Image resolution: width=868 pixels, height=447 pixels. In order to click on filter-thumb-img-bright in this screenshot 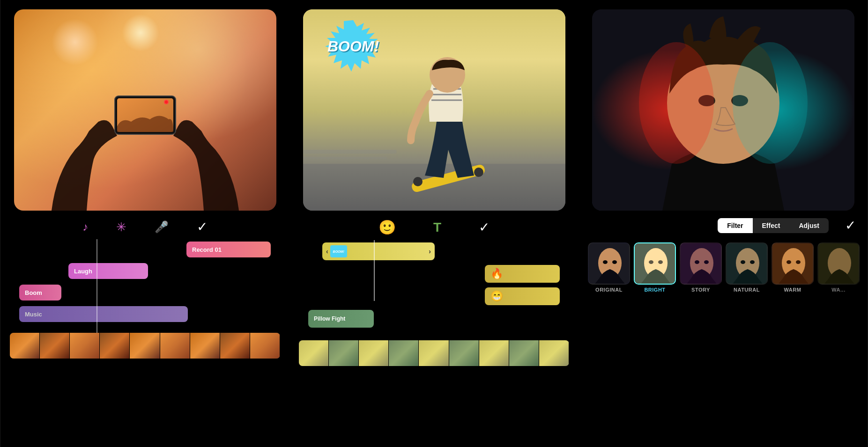, I will do `click(655, 264)`.